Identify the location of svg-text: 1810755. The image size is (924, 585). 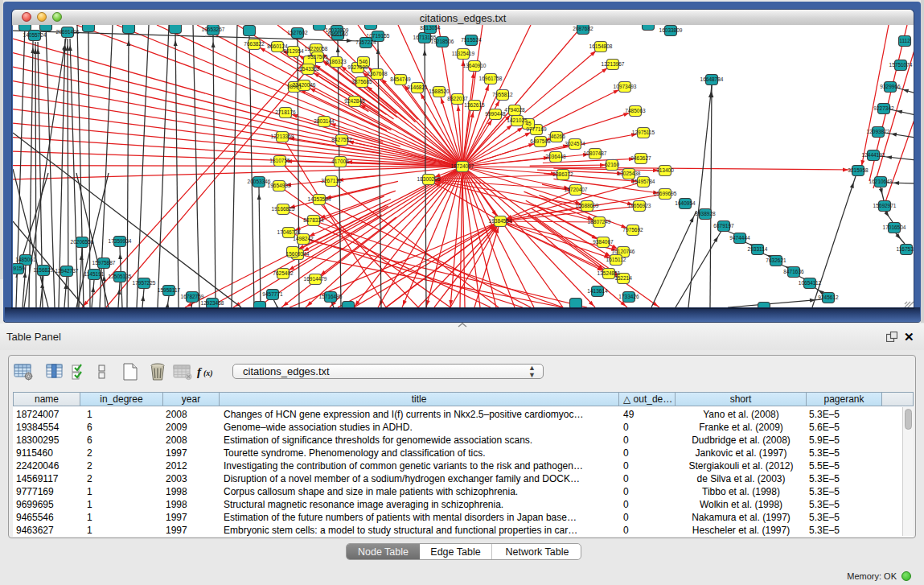
(280, 161).